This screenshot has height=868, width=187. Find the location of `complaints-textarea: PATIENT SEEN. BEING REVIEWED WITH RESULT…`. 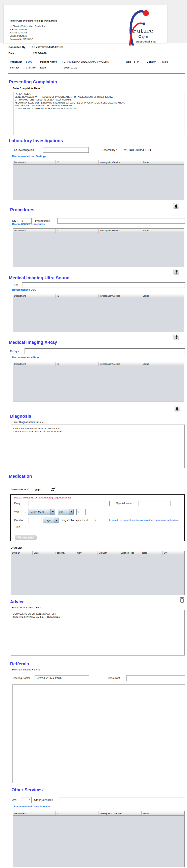

complaints-textarea: PATIENT SEEN. BEING REVIEWED WITH RESULT… is located at coordinates (99, 113).